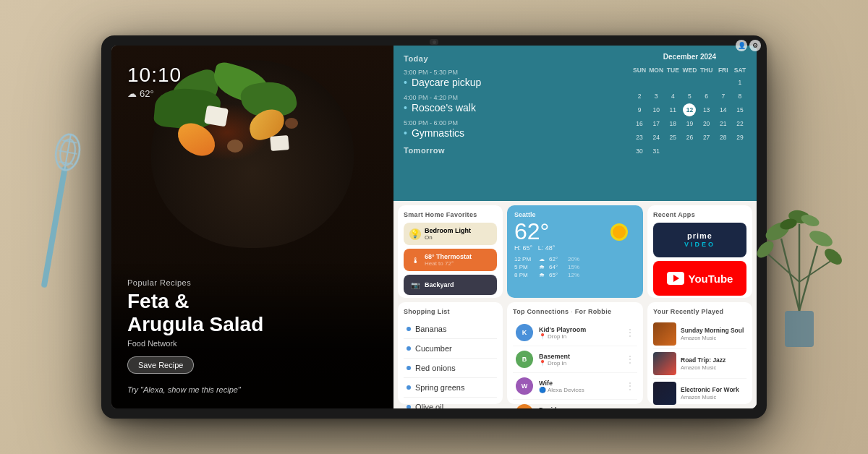 The height and width of the screenshot is (454, 868). I want to click on recipe-overlay: Popular Recipes Feta & Arugula Salad Foo…, so click(252, 336).